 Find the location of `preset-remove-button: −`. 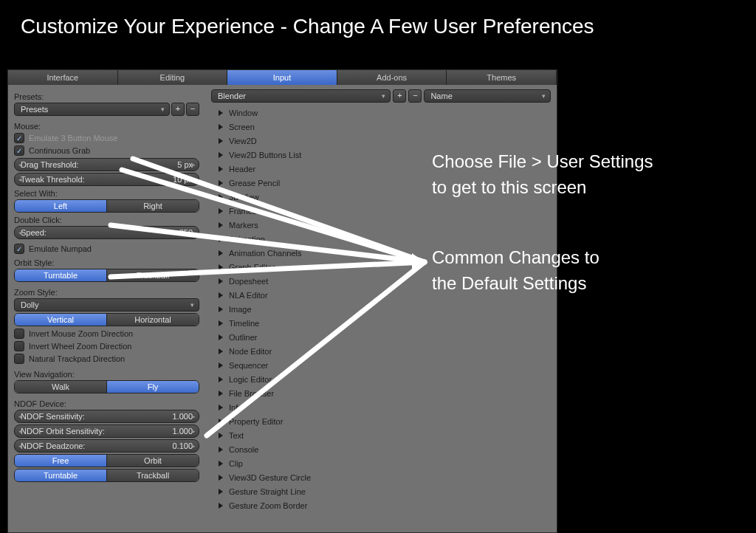

preset-remove-button: − is located at coordinates (193, 109).